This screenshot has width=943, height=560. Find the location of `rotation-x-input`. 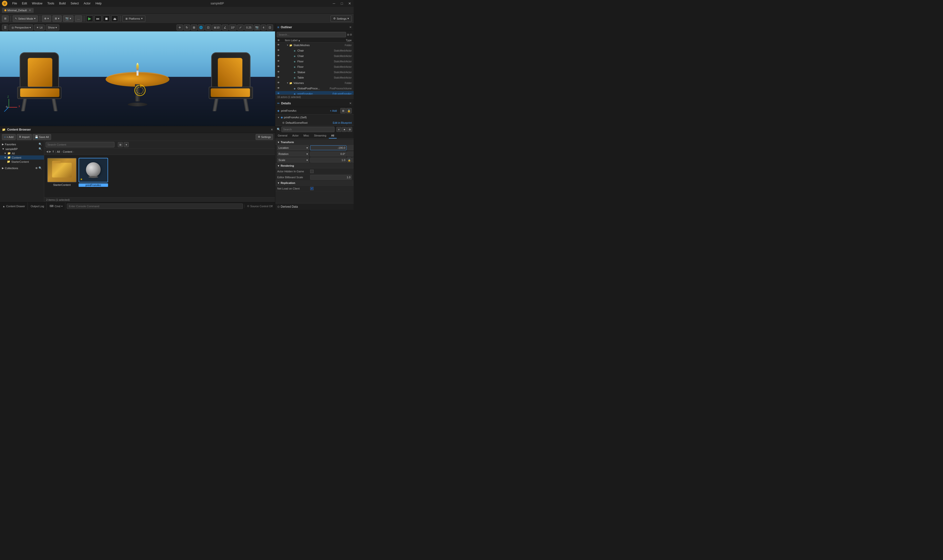

rotation-x-input is located at coordinates (328, 154).